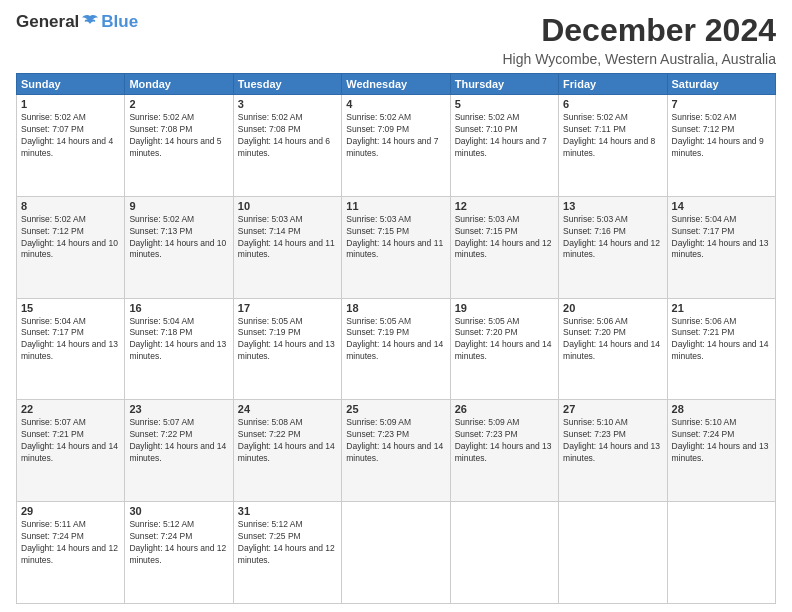 The image size is (792, 612). What do you see at coordinates (396, 238) in the screenshot?
I see `day-info: Sunrise: 5:03 AMSunset: 7:15 PMDaylight:…` at bounding box center [396, 238].